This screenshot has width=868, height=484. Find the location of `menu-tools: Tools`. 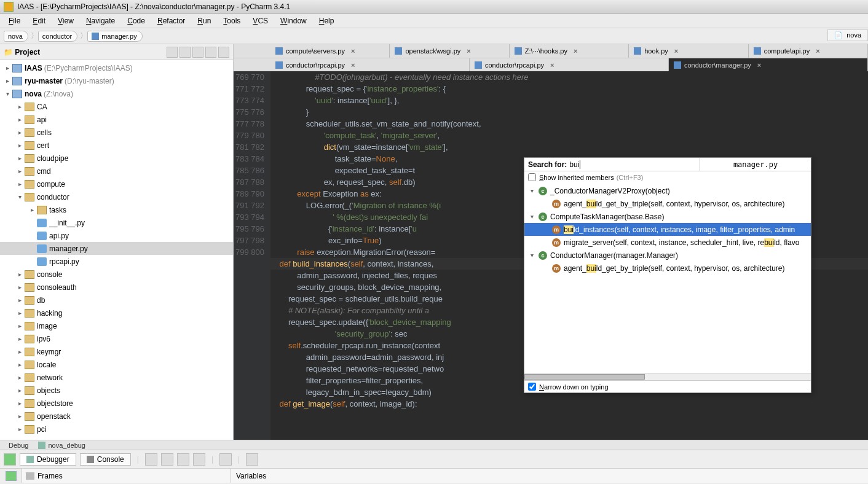

menu-tools: Tools is located at coordinates (232, 21).